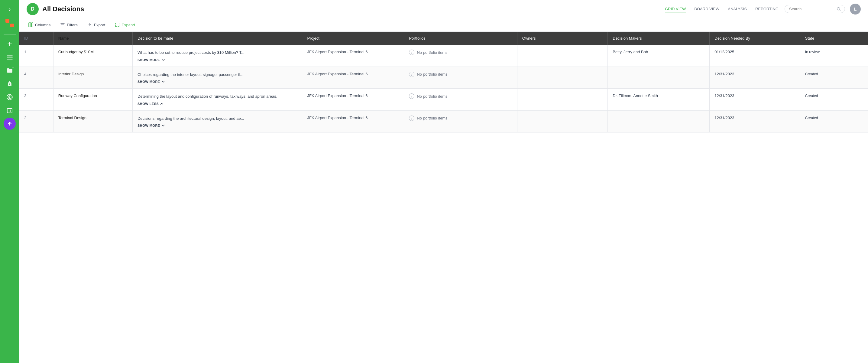 Image resolution: width=868 pixels, height=363 pixels. What do you see at coordinates (117, 25) in the screenshot?
I see `expand-icon` at bounding box center [117, 25].